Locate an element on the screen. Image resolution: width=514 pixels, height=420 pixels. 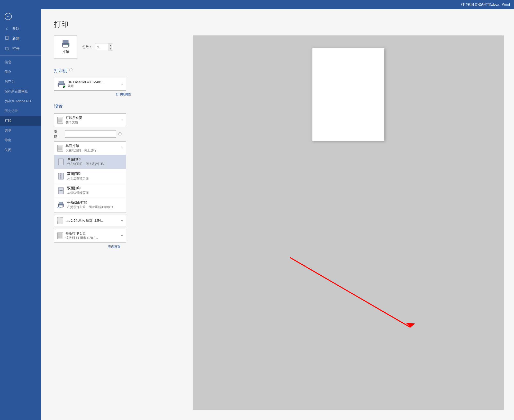
copies-label: 份数： is located at coordinates (87, 47).